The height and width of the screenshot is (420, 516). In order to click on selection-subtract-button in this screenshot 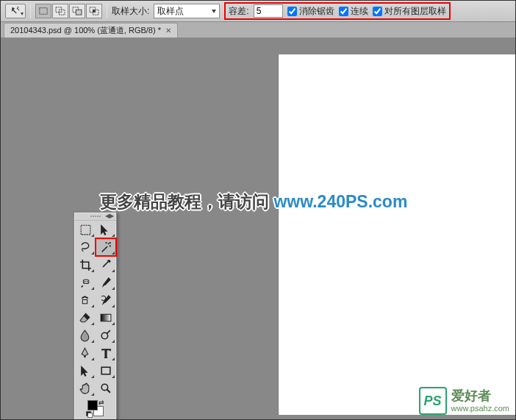, I will do `click(77, 11)`.